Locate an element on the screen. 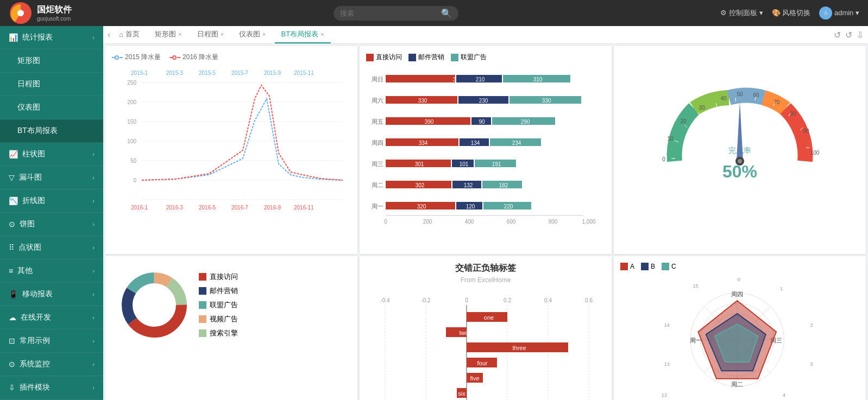 The image size is (868, 400). svg-text: 2016-1 is located at coordinates (140, 207).